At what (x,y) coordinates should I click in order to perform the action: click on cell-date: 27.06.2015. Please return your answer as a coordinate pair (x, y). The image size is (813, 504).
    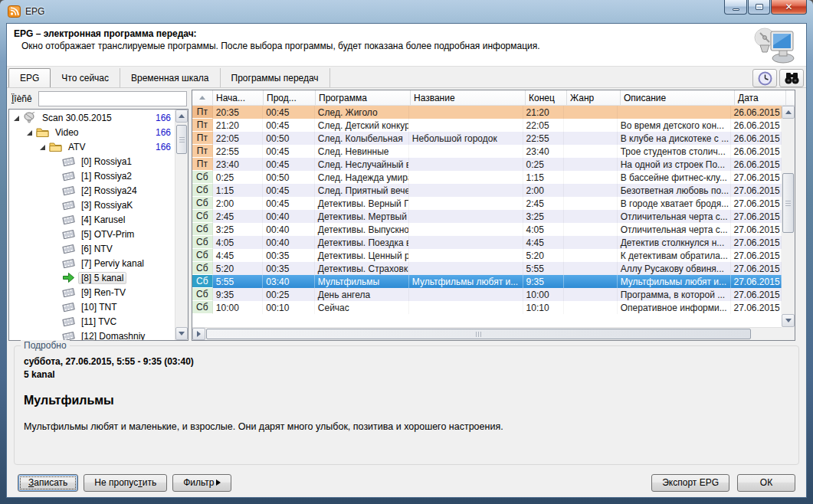
    Looking at the image, I should click on (757, 294).